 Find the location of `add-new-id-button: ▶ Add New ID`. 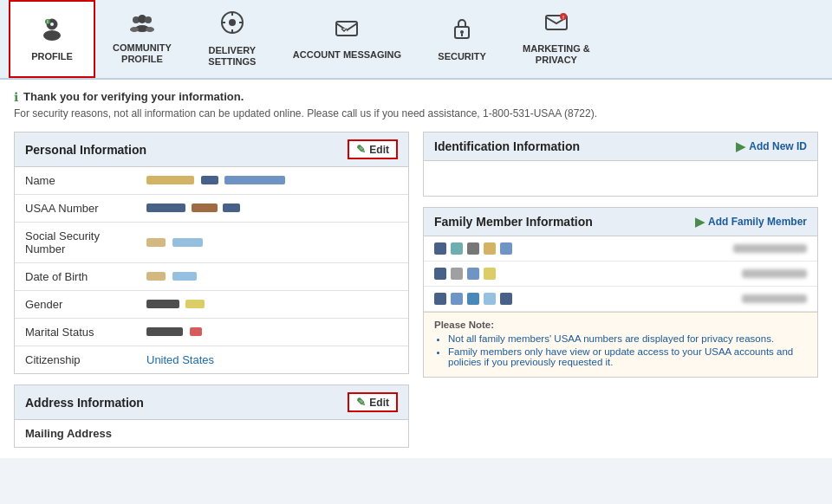

add-new-id-button: ▶ Add New ID is located at coordinates (771, 146).